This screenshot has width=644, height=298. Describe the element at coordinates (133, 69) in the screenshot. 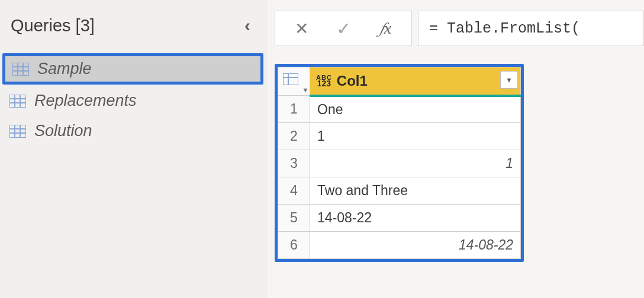

I see `query-item-sample: Sample` at that location.